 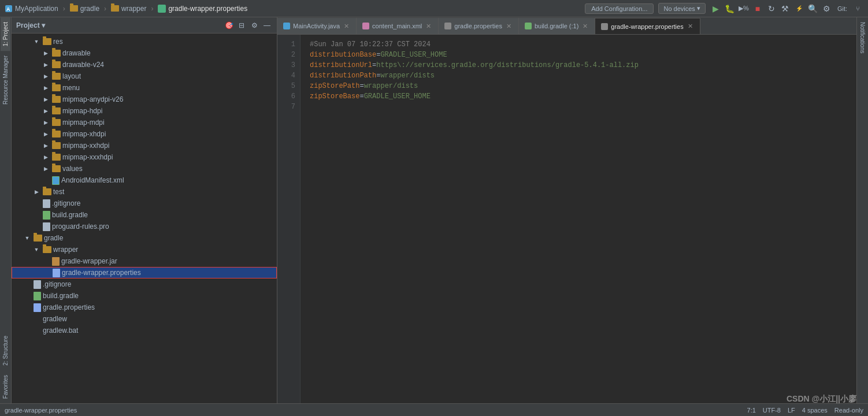 I want to click on settings-button: ⚙, so click(x=254, y=25).